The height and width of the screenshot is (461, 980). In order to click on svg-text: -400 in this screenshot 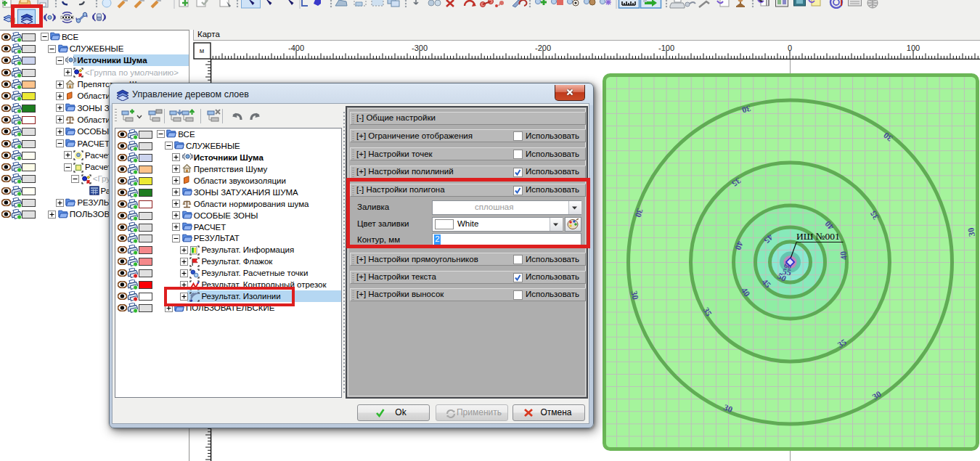, I will do `click(296, 48)`.